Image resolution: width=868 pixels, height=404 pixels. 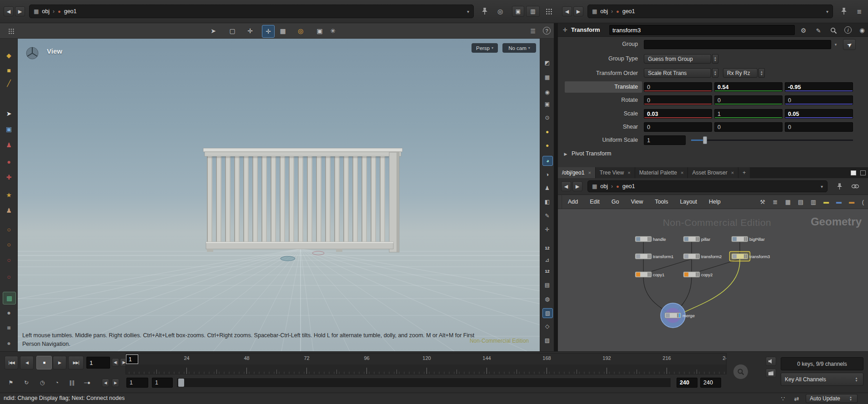 What do you see at coordinates (547, 202) in the screenshot?
I see `viewbar-icon-11: ◧` at bounding box center [547, 202].